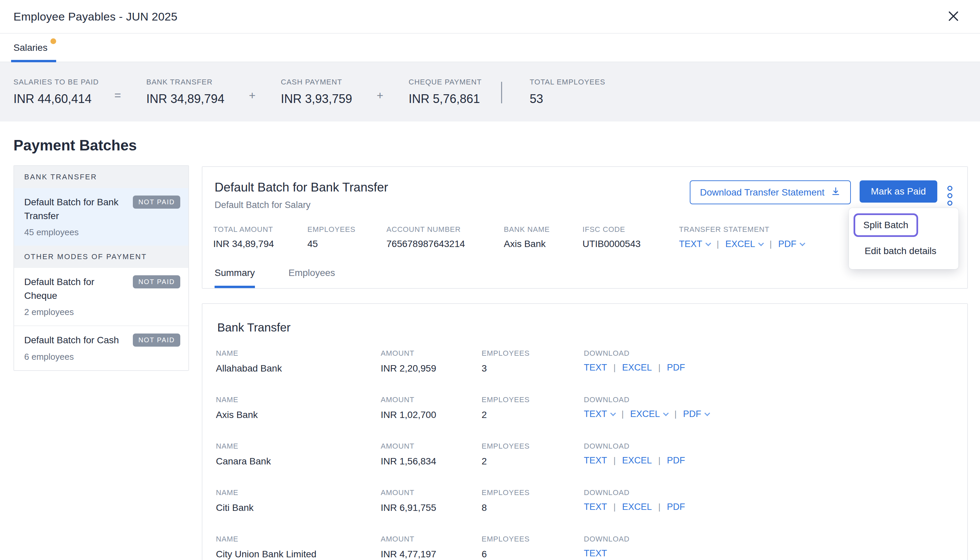 Image resolution: width=980 pixels, height=560 pixels. I want to click on stat-total-employees: TOTAL EMPLOYEES 53, so click(567, 92).